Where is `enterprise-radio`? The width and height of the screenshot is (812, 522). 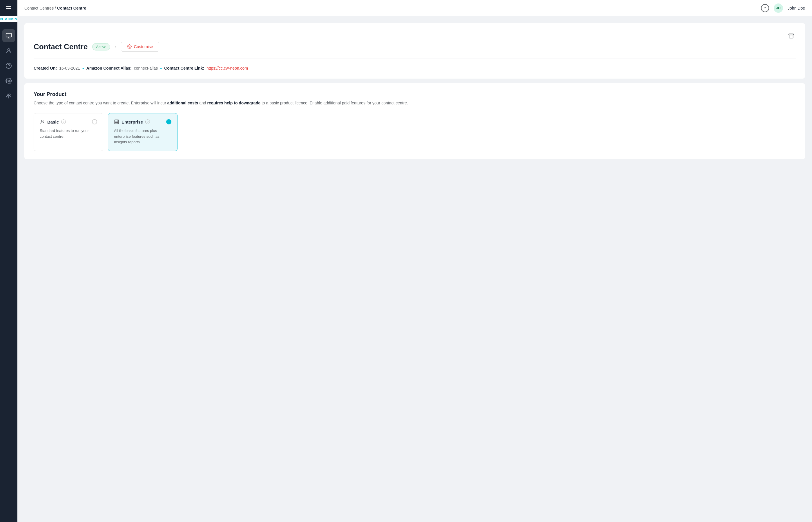
enterprise-radio is located at coordinates (169, 122).